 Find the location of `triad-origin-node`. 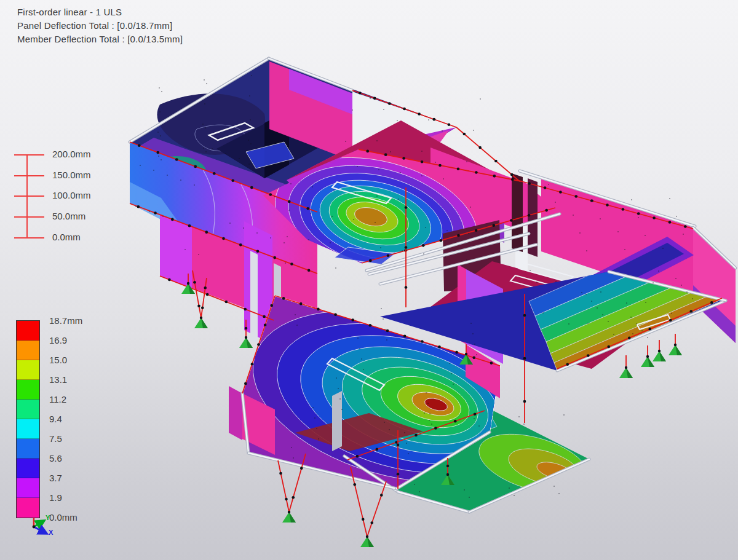

triad-origin-node is located at coordinates (34, 527).